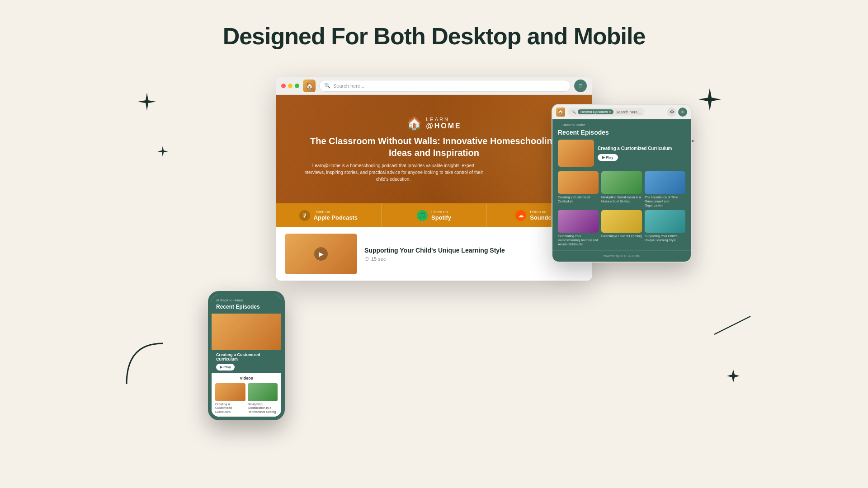 This screenshot has width=868, height=488. Describe the element at coordinates (578, 199) in the screenshot. I see `tablet-video-label-0: Creating a Customized Curriculum` at that location.